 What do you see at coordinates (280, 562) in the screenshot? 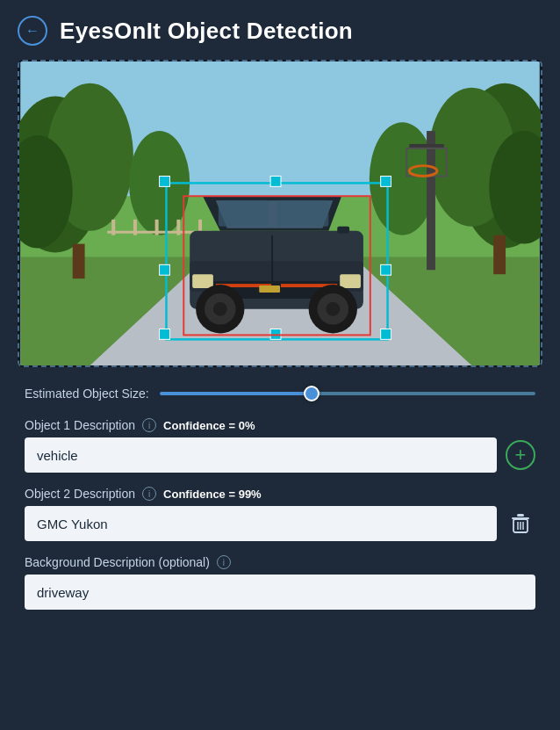
I see `background-label-row: Background Description (optional) i` at bounding box center [280, 562].